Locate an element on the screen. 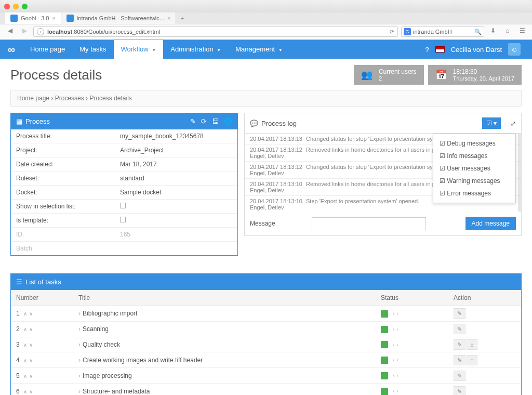 The height and width of the screenshot is (395, 532). user-avatar: ☺ is located at coordinates (514, 49).